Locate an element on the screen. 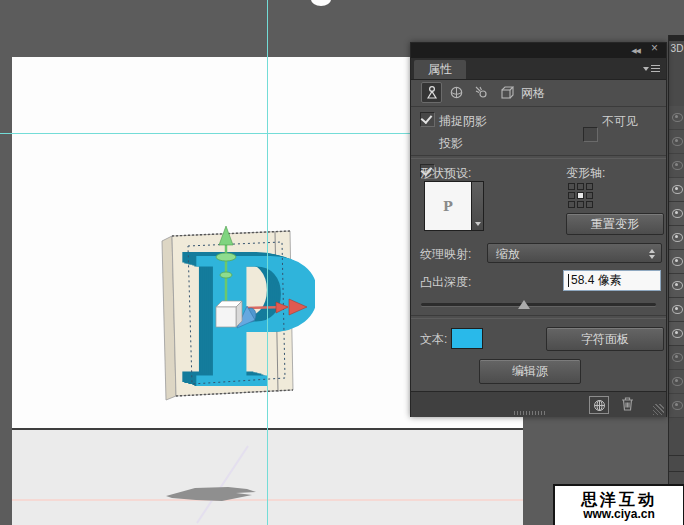 Image resolution: width=684 pixels, height=525 pixels. ground-axis-line is located at coordinates (222, 484).